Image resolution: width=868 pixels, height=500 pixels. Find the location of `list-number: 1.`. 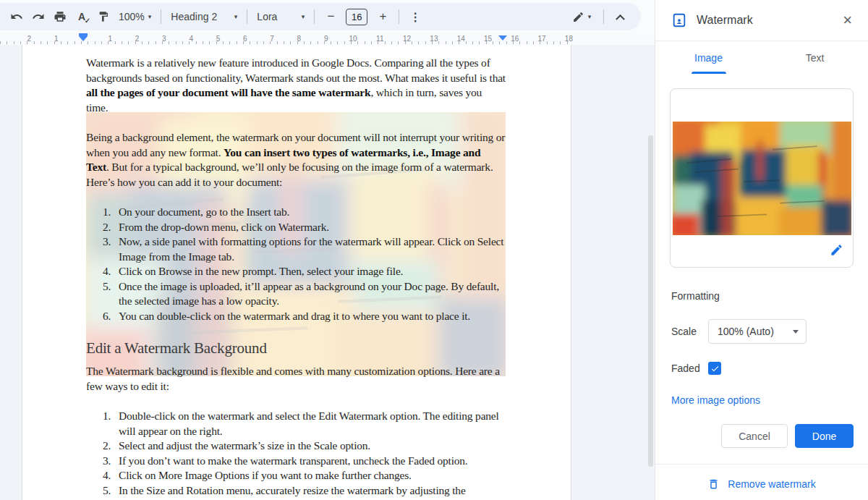

list-number: 1. is located at coordinates (111, 424).